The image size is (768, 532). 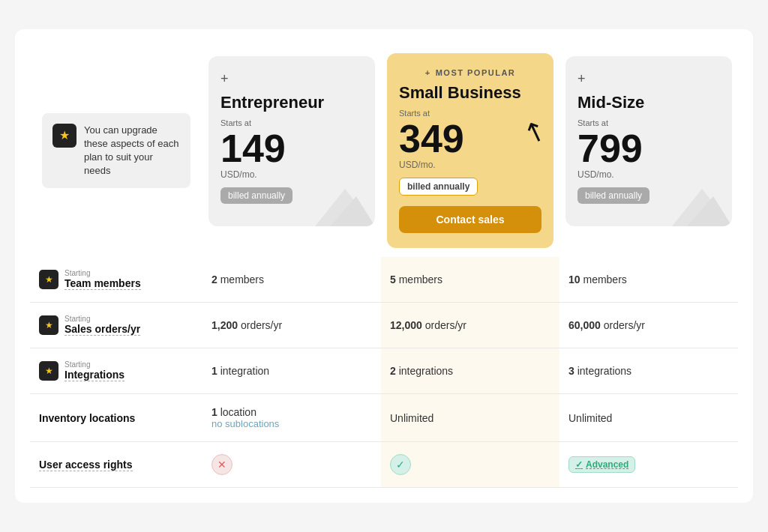 I want to click on small-business-price: 349, so click(x=470, y=139).